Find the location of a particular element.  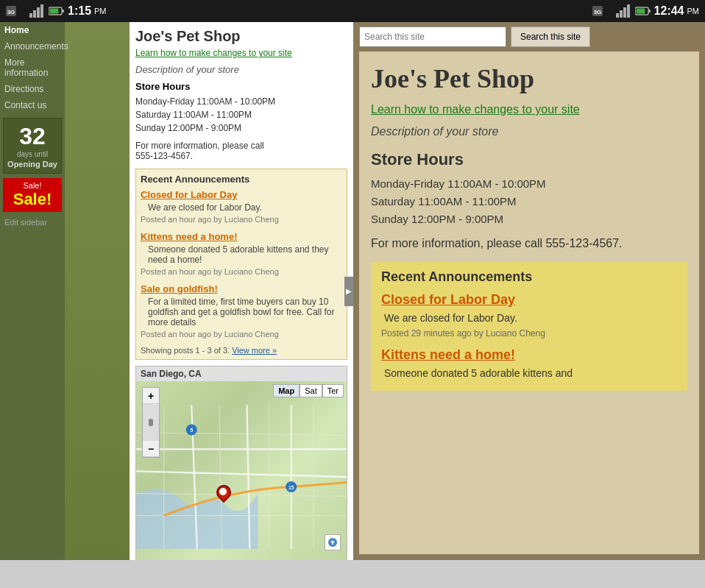

sidebar-item-contact: Contact us is located at coordinates (32, 105).